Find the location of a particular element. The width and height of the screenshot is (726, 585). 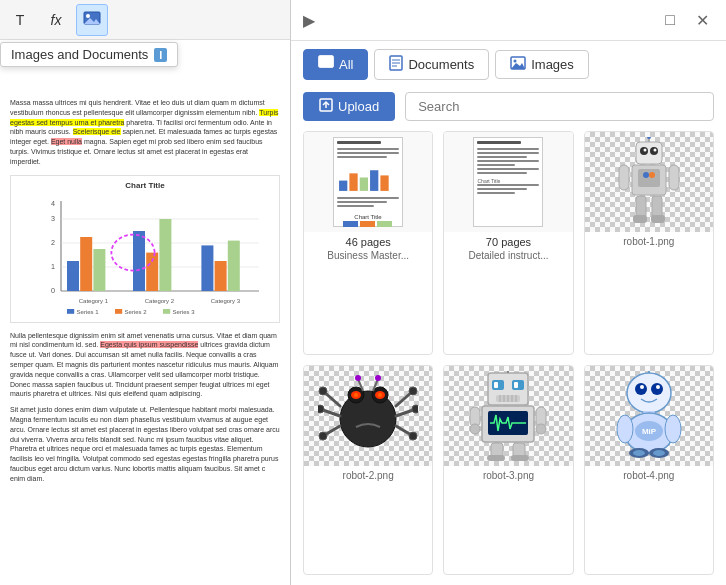

doc-para-3: Sit amet justo dones enim diam vulputate… is located at coordinates (145, 444).